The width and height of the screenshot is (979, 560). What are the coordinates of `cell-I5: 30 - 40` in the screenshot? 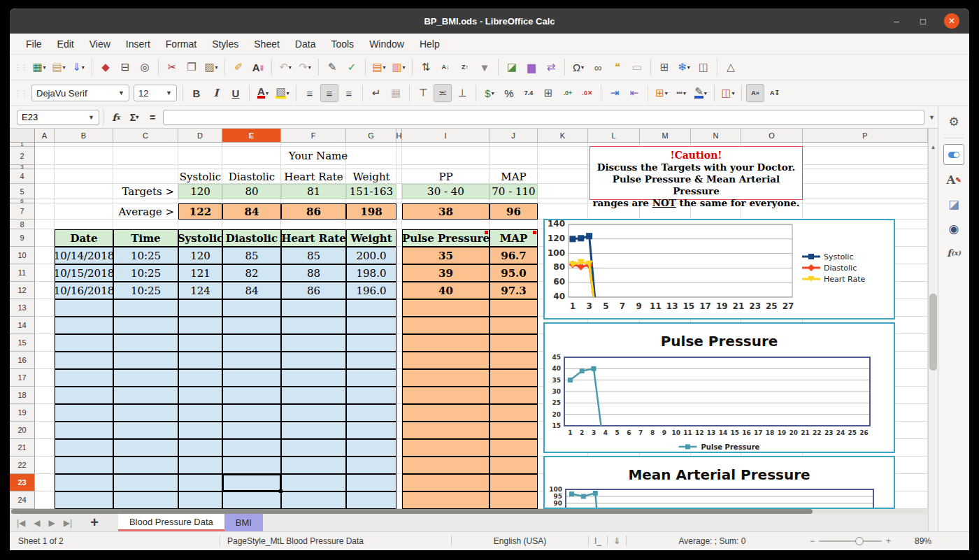 It's located at (446, 192).